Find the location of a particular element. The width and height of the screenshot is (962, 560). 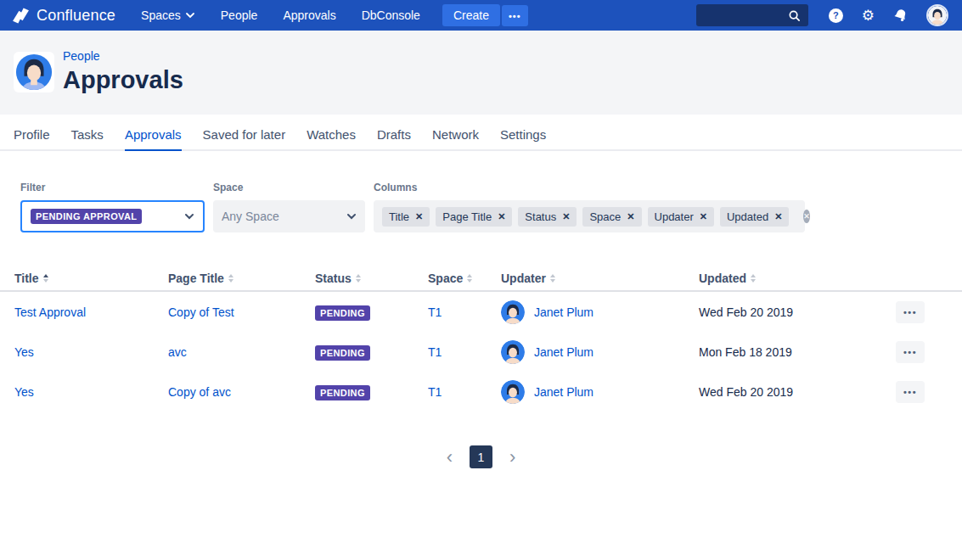

column-tag-updated: Updated✕ is located at coordinates (754, 217).